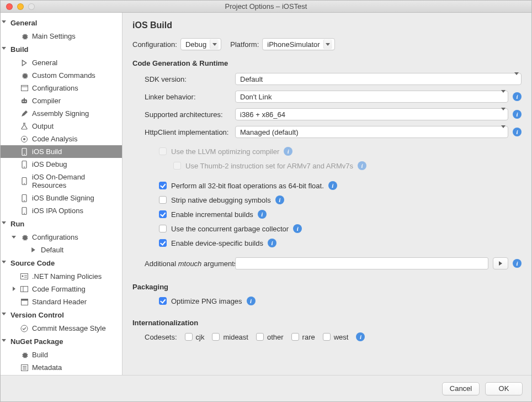  What do you see at coordinates (201, 44) in the screenshot?
I see `configuration-select: Debug` at bounding box center [201, 44].